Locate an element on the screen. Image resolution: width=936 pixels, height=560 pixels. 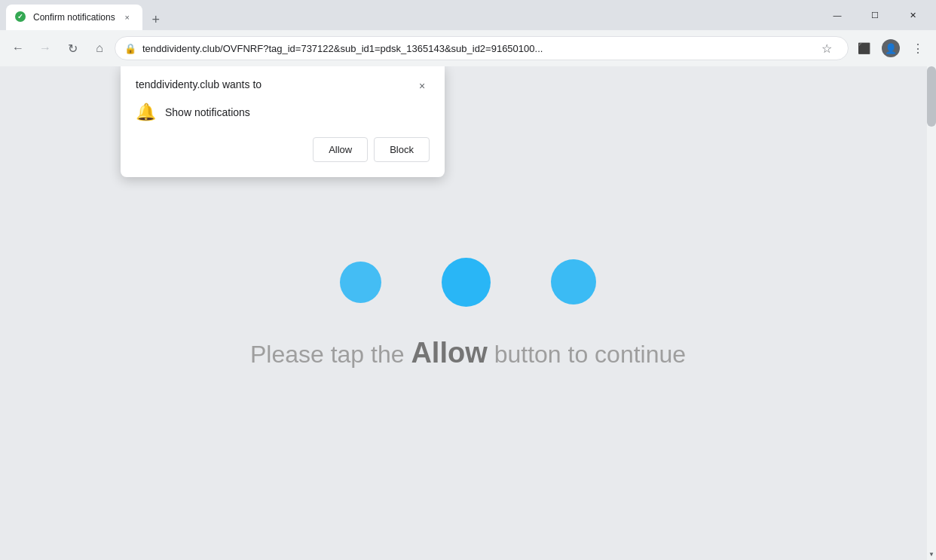
scrollbar: ▲ ▼ is located at coordinates (931, 314).